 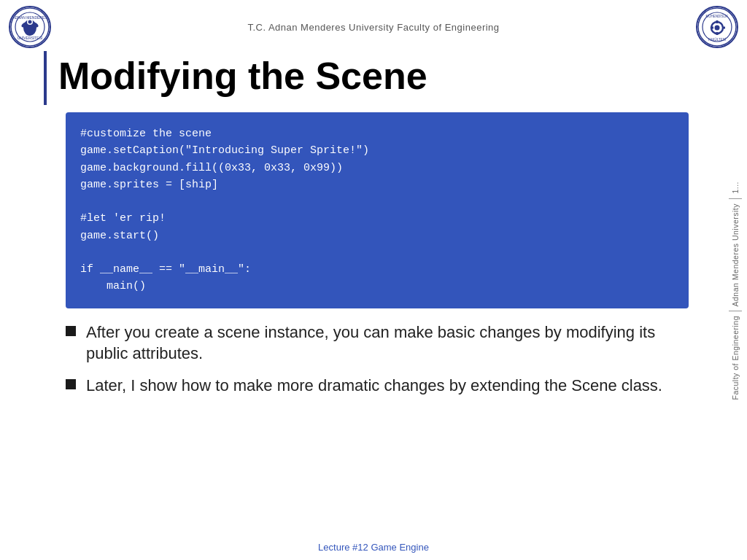 I want to click on logo-right: MÜHENDİSLİK FAKÜLTESİ, so click(x=717, y=27).